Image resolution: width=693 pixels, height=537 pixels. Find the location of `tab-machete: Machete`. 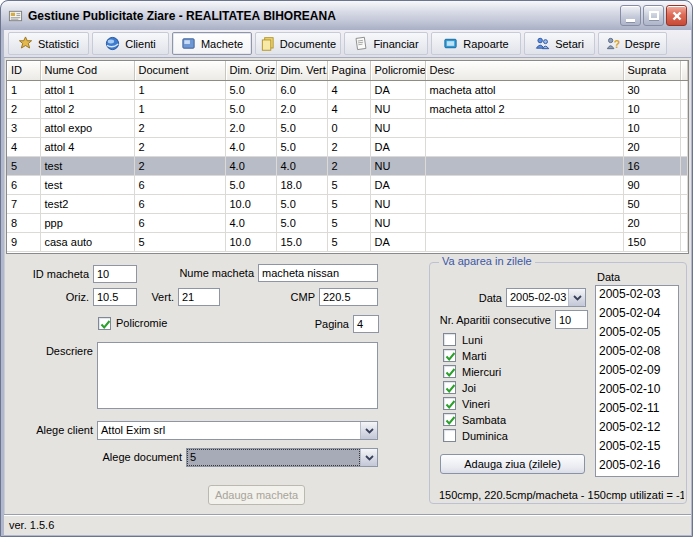

tab-machete: Machete is located at coordinates (212, 44).